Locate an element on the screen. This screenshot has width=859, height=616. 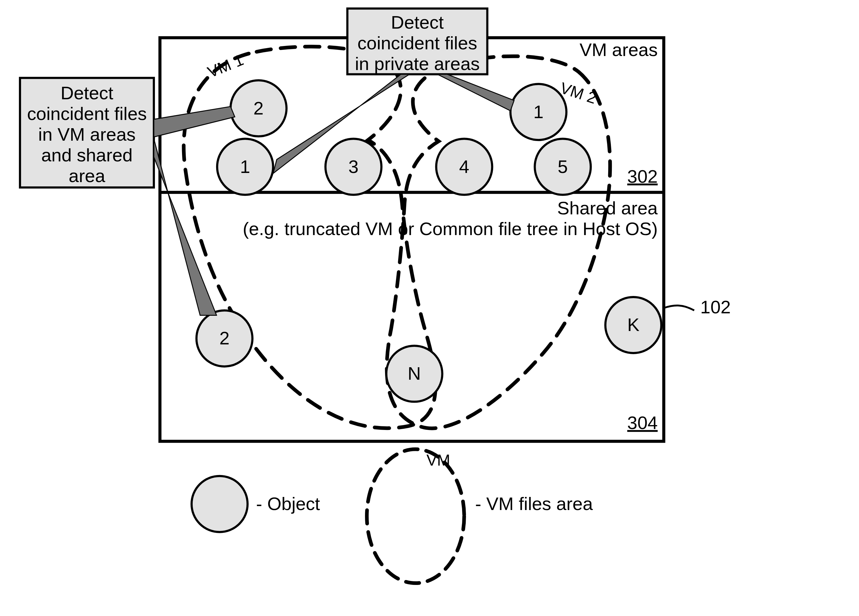
svg-text: - VM files area is located at coordinates (534, 504).